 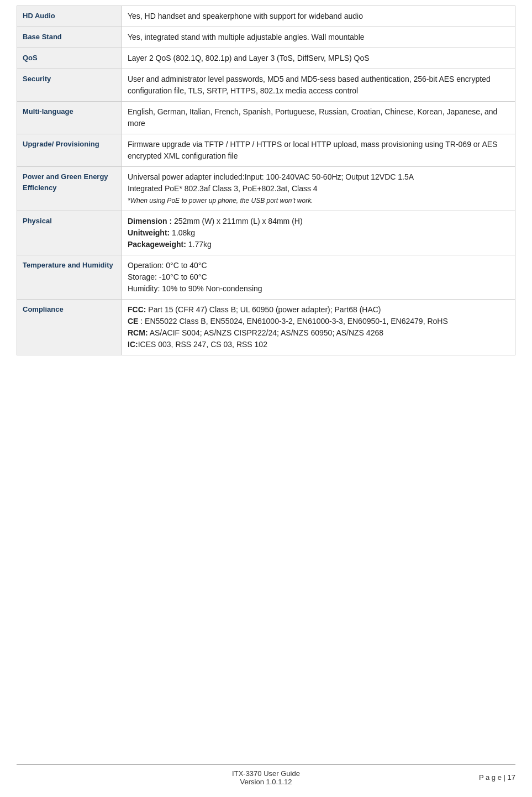 I want to click on table-row-security: SecurityUser and administrator level pas…, so click(x=266, y=85).